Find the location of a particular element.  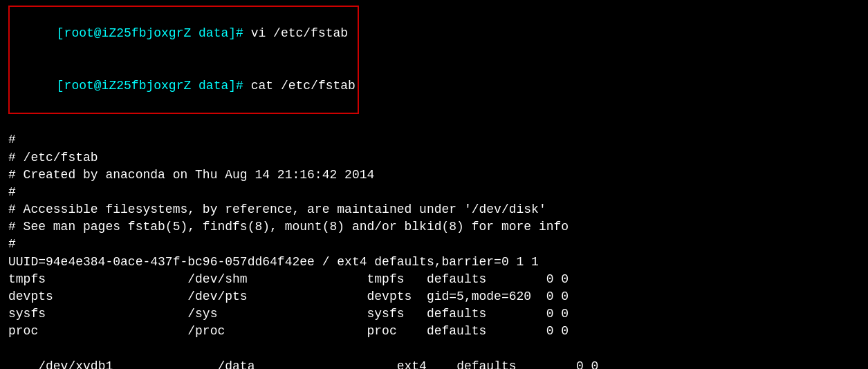

blank-line1 is located at coordinates (434, 123).